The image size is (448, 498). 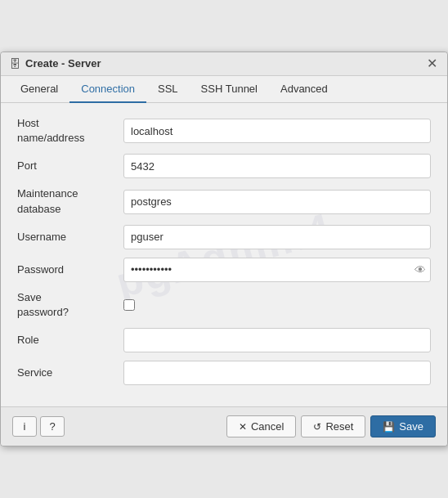 What do you see at coordinates (262, 427) in the screenshot?
I see `cancel-button: ✕ Cancel` at bounding box center [262, 427].